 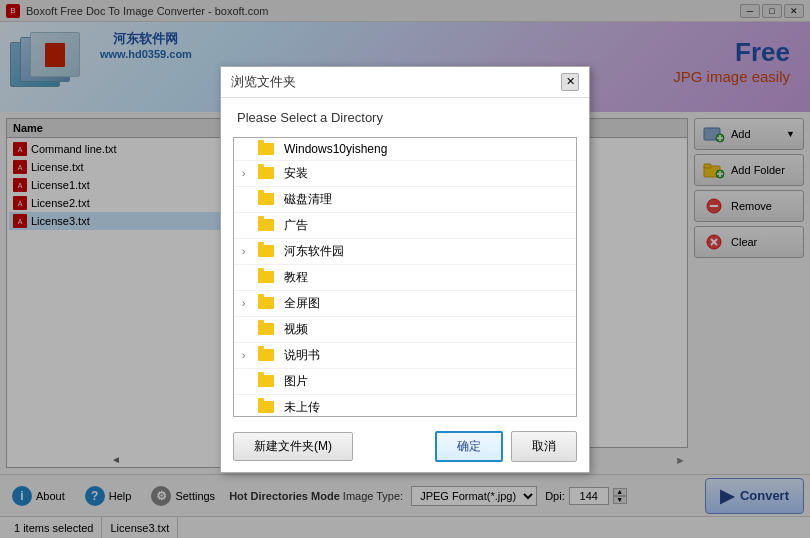 I want to click on folder-name: 全屏图, so click(x=302, y=304).